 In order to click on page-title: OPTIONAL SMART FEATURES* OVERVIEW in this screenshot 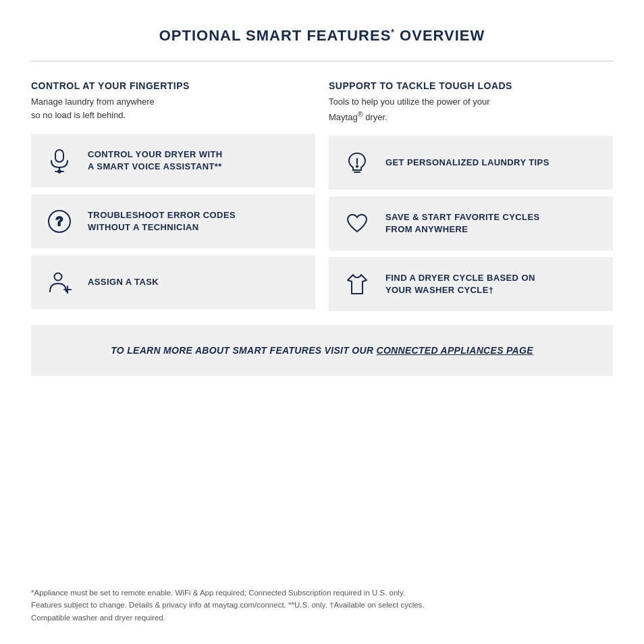, I will do `click(322, 36)`.